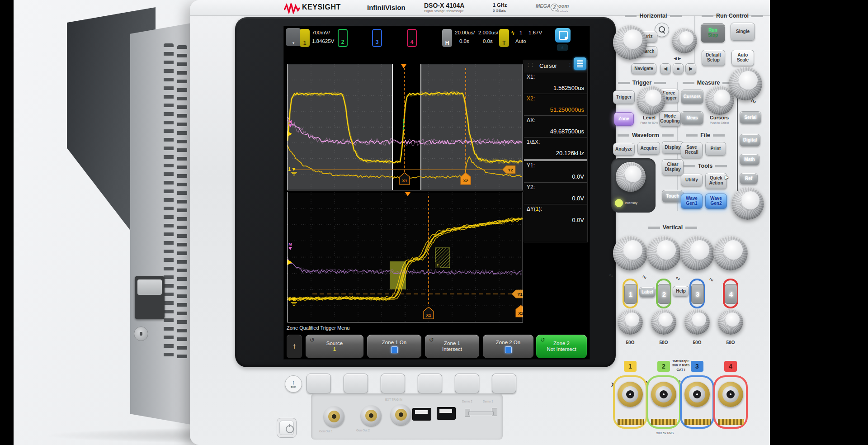  I want to click on softkey-back: ↑, so click(294, 346).